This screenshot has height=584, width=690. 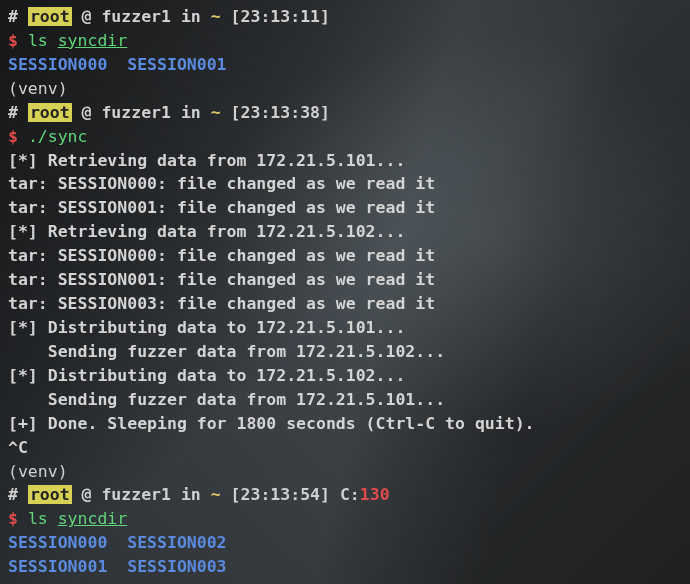 I want to click on ls-output-1: SESSION000 SESSION001, so click(x=345, y=65).